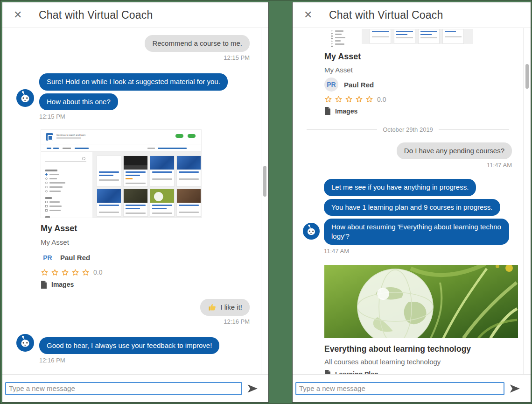 The width and height of the screenshot is (532, 404). Describe the element at coordinates (66, 159) in the screenshot. I see `catalog-search-input` at that location.